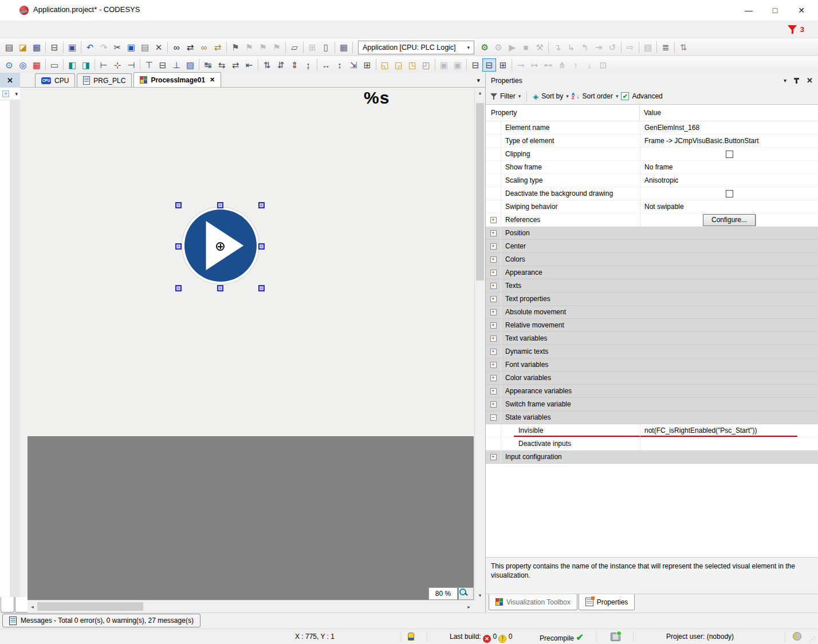 Image resolution: width=818 pixels, height=644 pixels. Describe the element at coordinates (281, 65) in the screenshot. I see `increase-vertical-space-icon: ⇵` at that location.